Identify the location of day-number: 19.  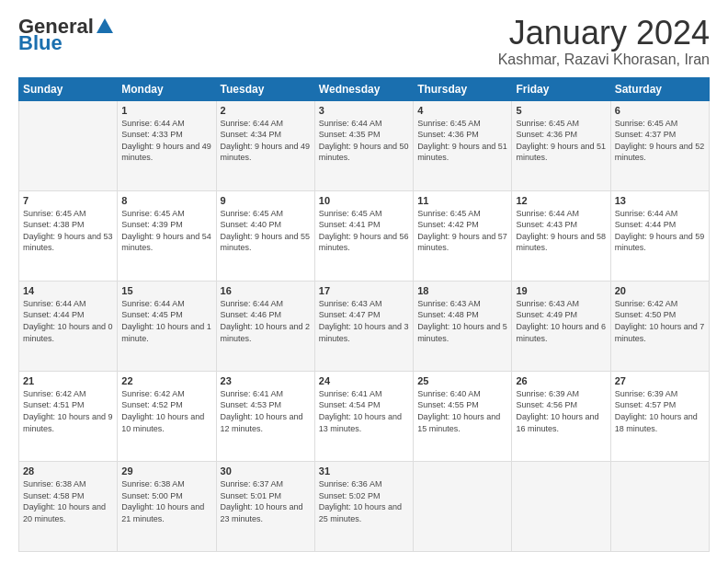
(561, 291).